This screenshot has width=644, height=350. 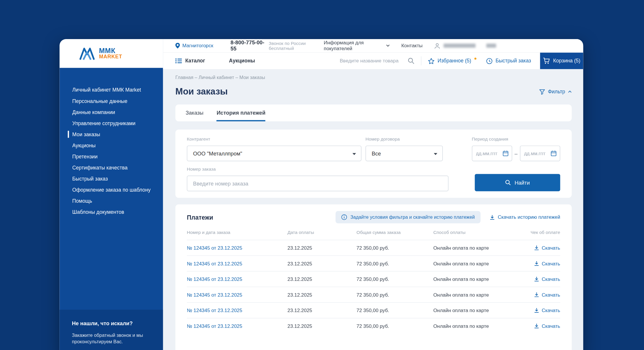 What do you see at coordinates (476, 58) in the screenshot?
I see `favorites-badge-dot` at bounding box center [476, 58].